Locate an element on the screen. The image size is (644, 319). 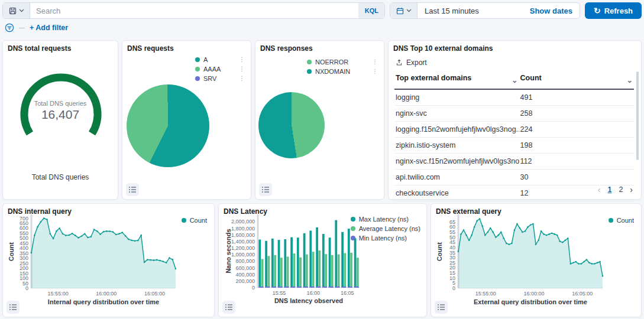
y-axis-label: Count is located at coordinates (11, 252).